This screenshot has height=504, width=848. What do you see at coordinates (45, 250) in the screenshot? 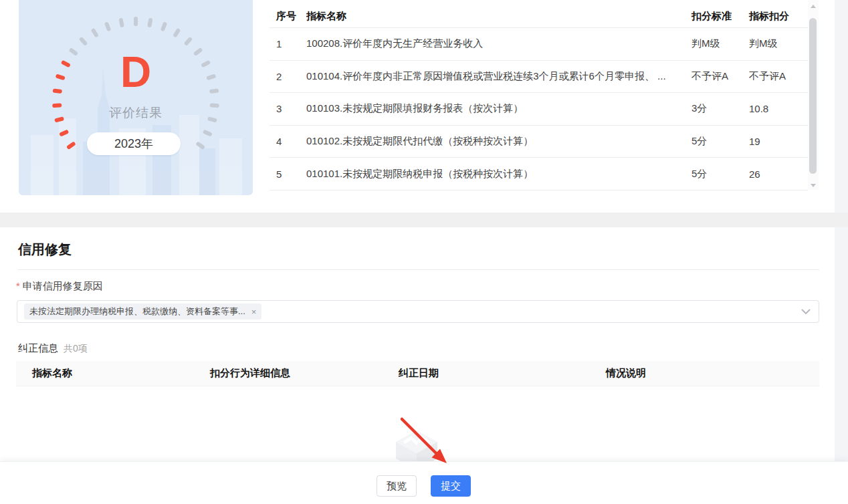
I see `credit-repair-title: 信用修复` at bounding box center [45, 250].